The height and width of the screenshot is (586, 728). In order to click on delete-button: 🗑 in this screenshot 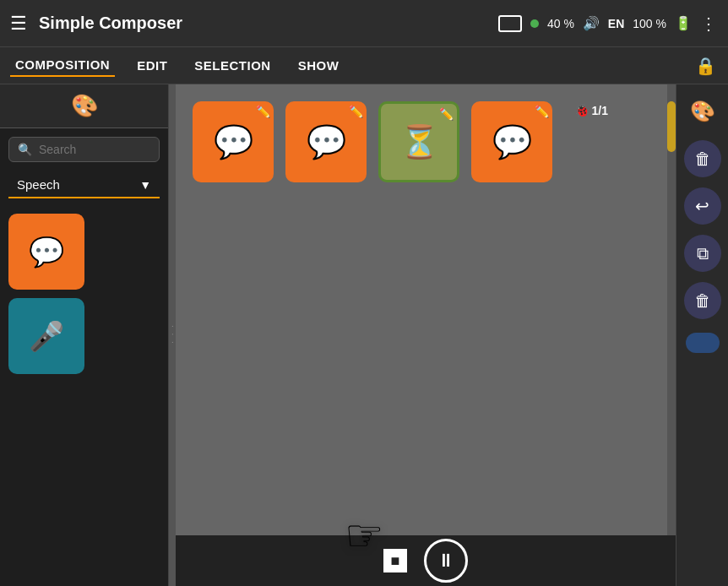, I will do `click(703, 159)`.